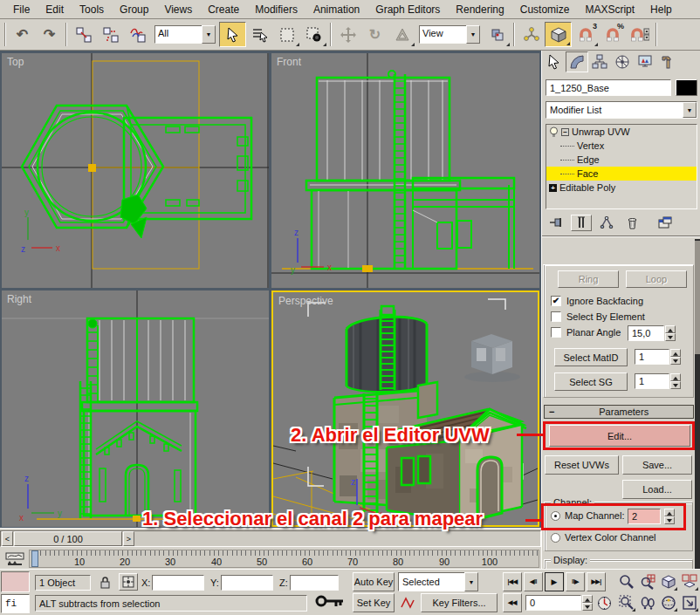 Image resolution: width=700 pixels, height=615 pixels. What do you see at coordinates (512, 603) in the screenshot?
I see `key-mode-toggle-button: ◀◀` at bounding box center [512, 603].